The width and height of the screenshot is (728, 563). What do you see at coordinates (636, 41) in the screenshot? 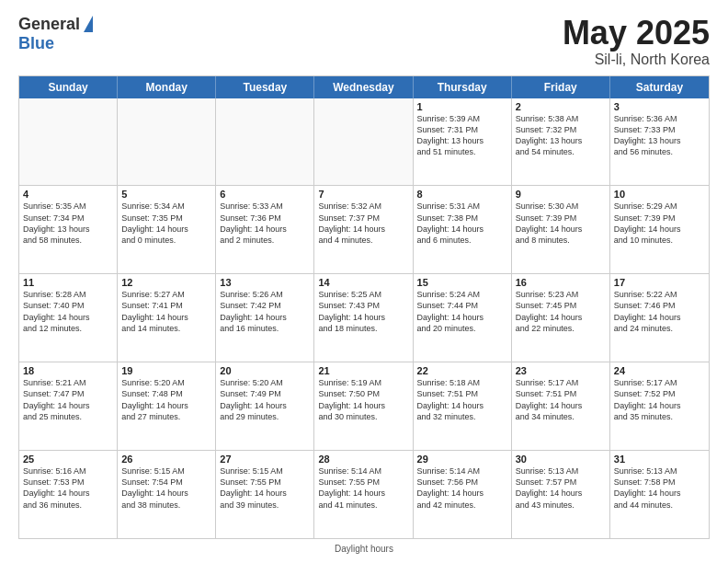
I see `title-block: May 2025 Sil-li, North Korea` at bounding box center [636, 41].